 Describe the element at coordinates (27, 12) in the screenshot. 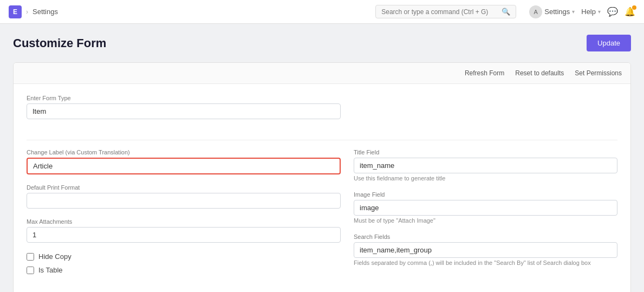

I see `breadcrumb-chevron: ›` at that location.